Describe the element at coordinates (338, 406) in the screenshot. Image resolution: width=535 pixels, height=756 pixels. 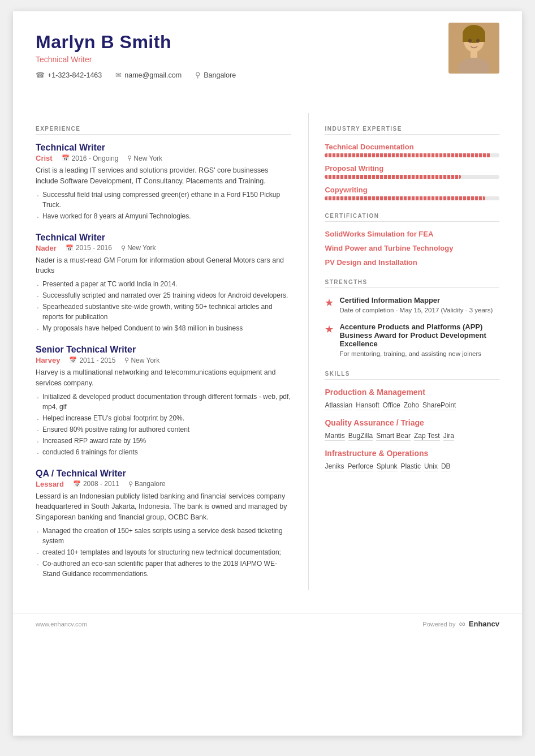
I see `skill-tag: Atlassian` at that location.